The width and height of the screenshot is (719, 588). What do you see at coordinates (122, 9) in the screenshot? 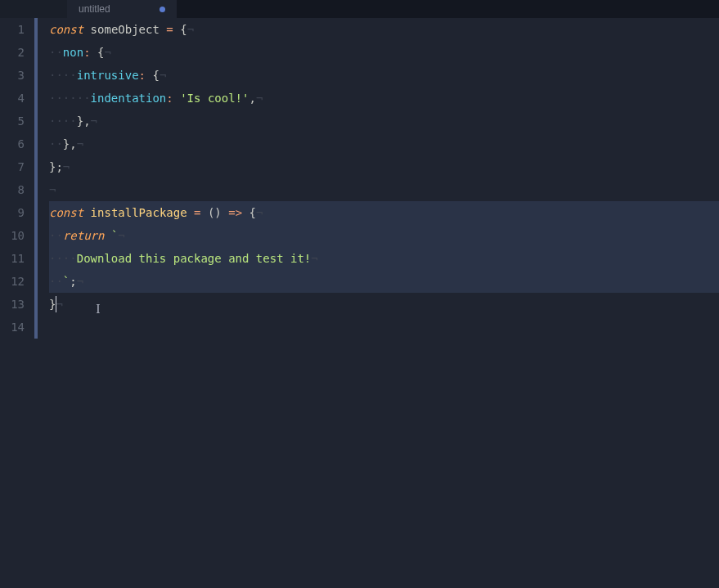
I see `editor-tab: untitled` at bounding box center [122, 9].